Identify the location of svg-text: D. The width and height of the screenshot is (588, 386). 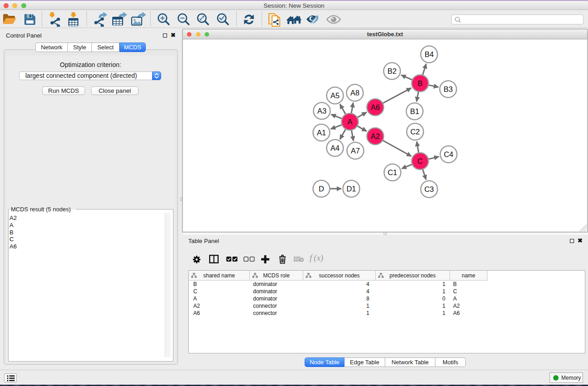
(321, 189).